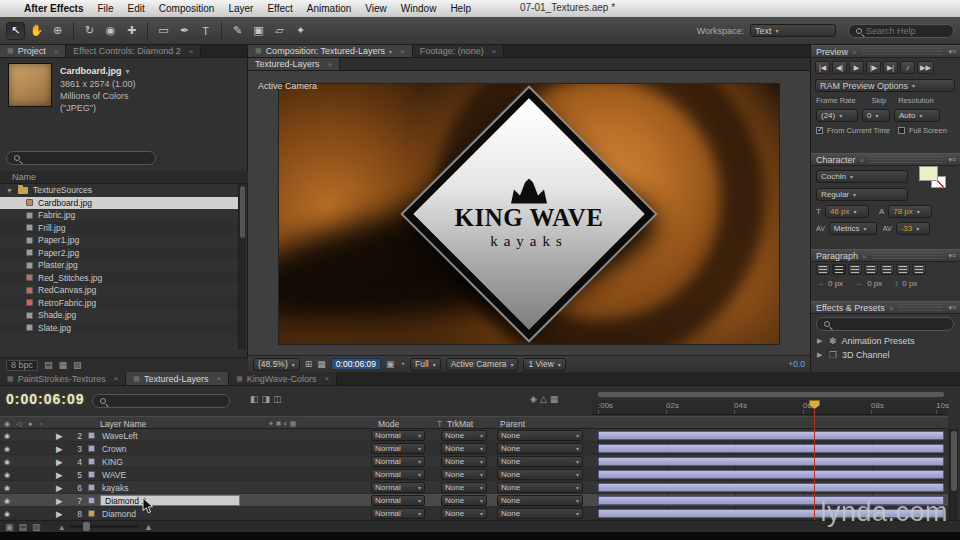 The width and height of the screenshot is (960, 540). What do you see at coordinates (54, 8) in the screenshot?
I see `menu-after-effects: After Effects` at bounding box center [54, 8].